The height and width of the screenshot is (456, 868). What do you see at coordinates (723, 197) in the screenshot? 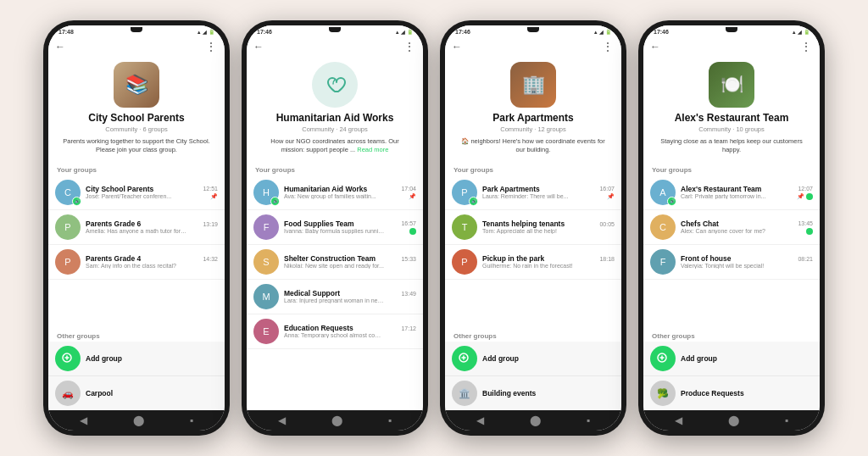
I see `group-preview: Carl: Private party tomorrow in...` at bounding box center [723, 197].